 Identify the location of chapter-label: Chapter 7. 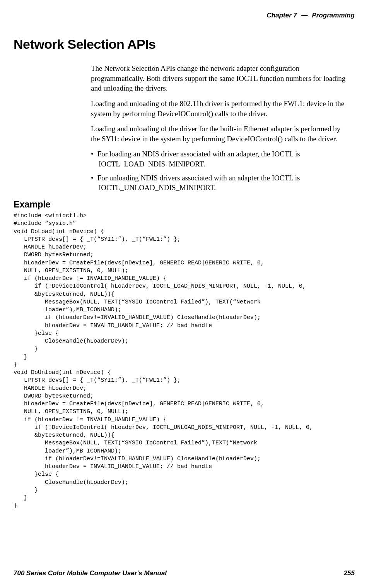
(282, 15).